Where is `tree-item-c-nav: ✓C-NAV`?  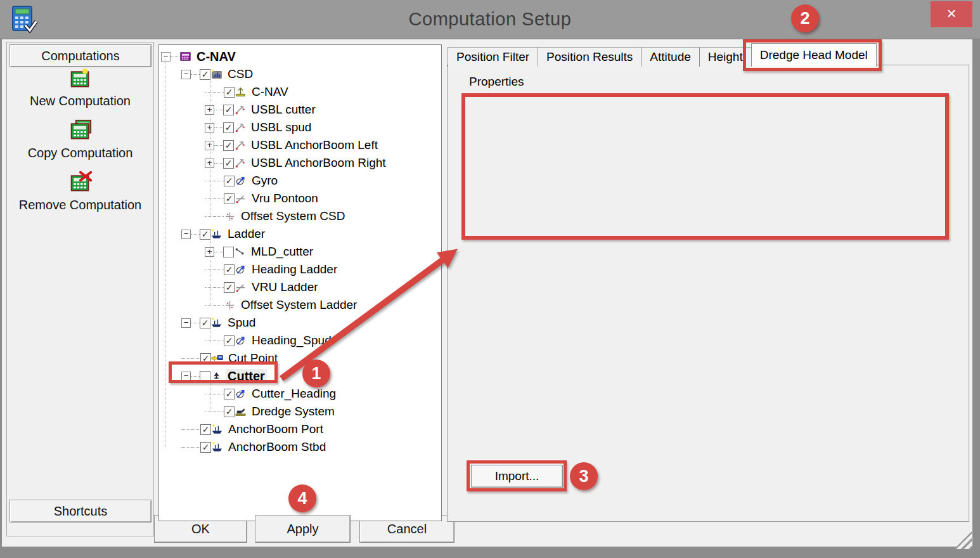 tree-item-c-nav: ✓C-NAV is located at coordinates (300, 92).